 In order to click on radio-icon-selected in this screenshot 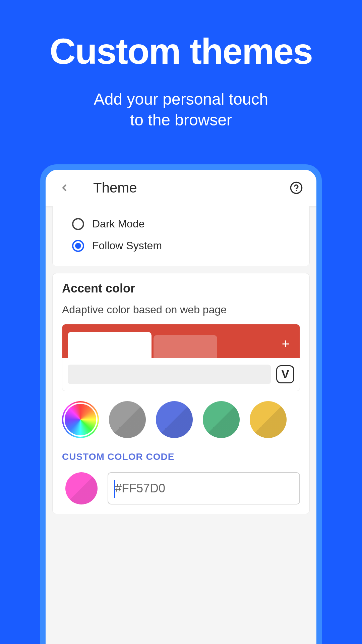, I will do `click(78, 246)`.